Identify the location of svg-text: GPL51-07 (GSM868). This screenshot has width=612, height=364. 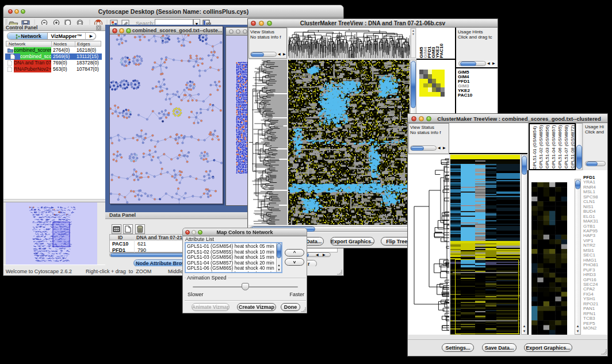
(566, 147).